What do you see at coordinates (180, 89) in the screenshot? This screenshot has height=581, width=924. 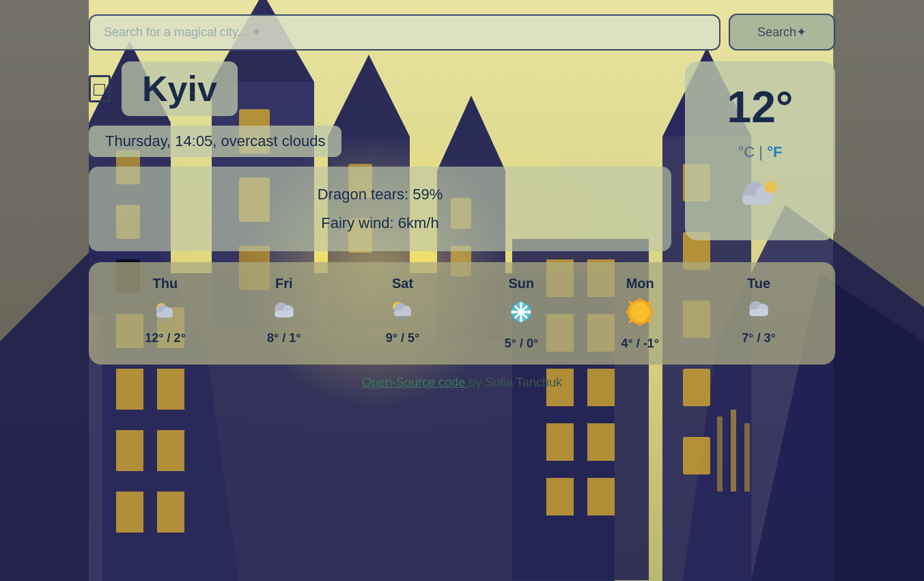 I see `city-name: Kyiv` at bounding box center [180, 89].